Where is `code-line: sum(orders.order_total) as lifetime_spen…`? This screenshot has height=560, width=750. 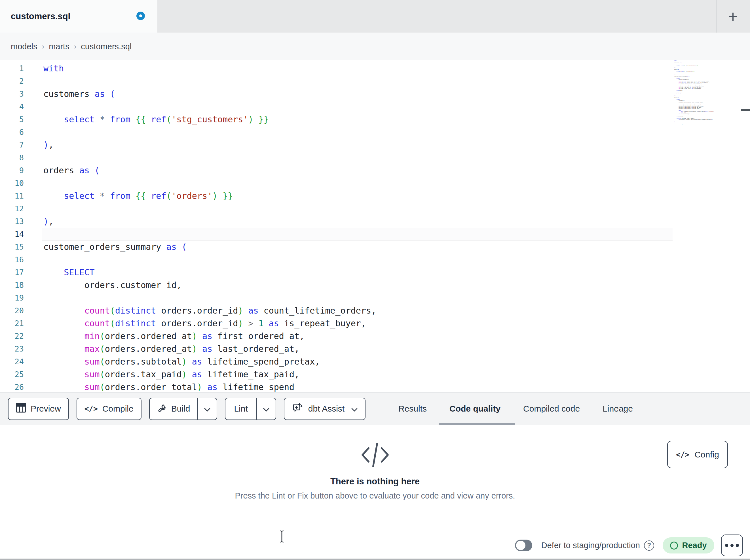
code-line: sum(orders.order_total) as lifetime_spen… is located at coordinates (210, 387).